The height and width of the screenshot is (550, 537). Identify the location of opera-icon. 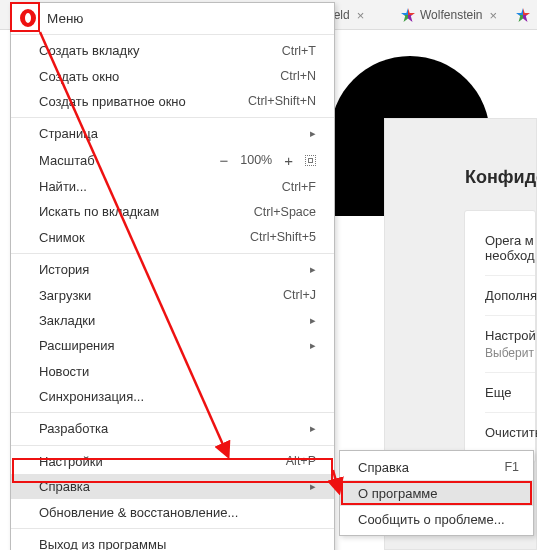
(28, 18).